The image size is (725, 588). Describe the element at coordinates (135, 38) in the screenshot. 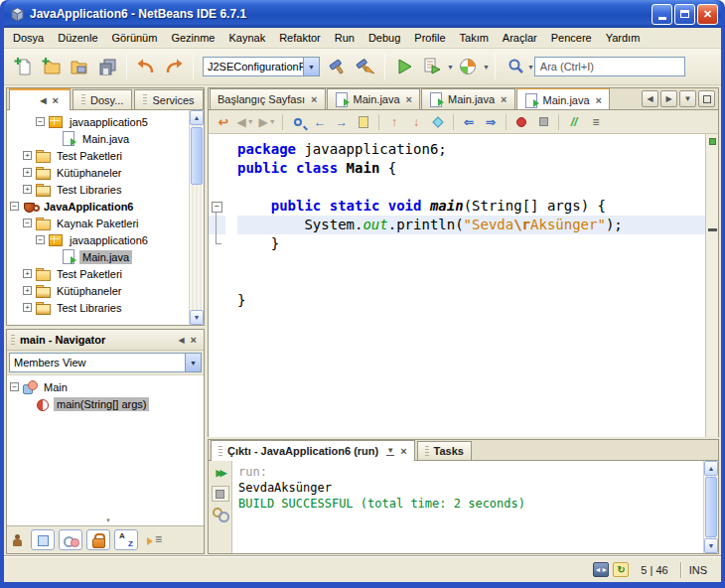

I see `menu-g-r-n-m: Görünüm` at that location.